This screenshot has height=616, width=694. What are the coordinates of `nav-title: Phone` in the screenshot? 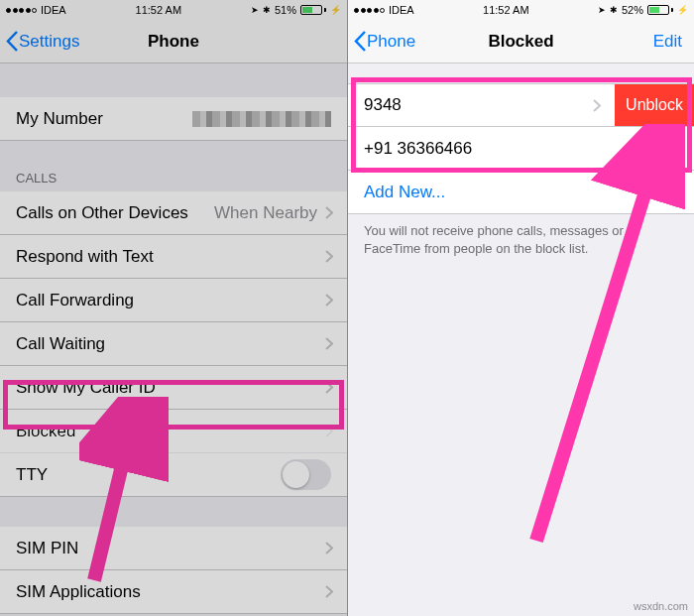 It's located at (174, 42).